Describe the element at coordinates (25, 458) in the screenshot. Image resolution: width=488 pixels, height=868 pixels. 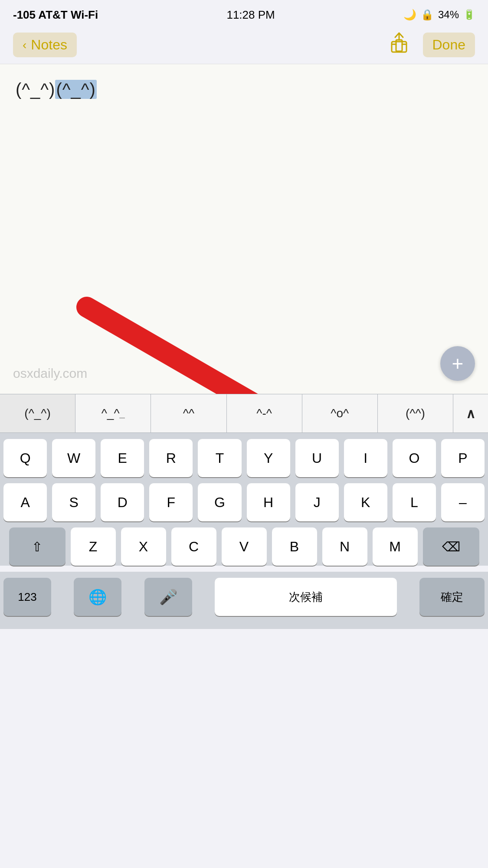
I see `key-q: Q` at that location.